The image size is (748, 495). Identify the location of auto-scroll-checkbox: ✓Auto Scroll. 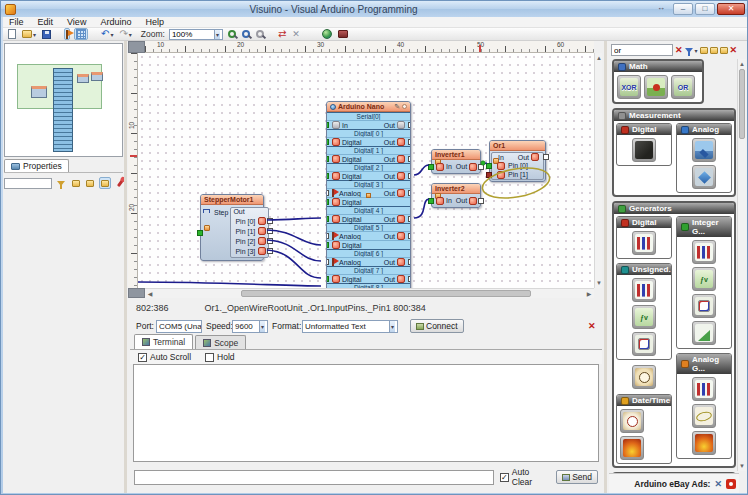
(164, 357).